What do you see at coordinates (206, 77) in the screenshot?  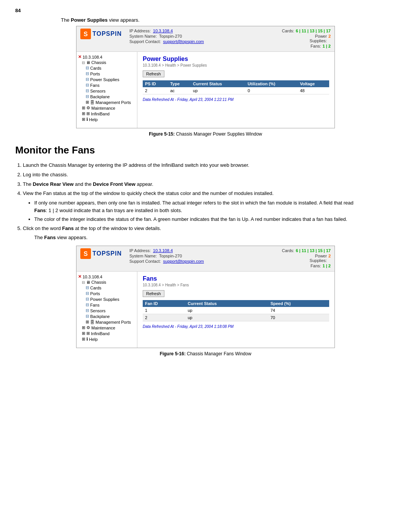 I see `browser-window-1: S TOPSPIN IP Address: 10.3.108.4 System …` at bounding box center [206, 77].